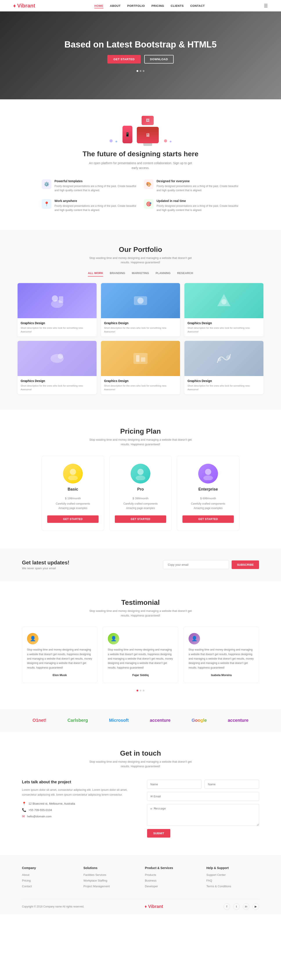 This screenshot has height=980, width=281. Describe the element at coordinates (99, 6) in the screenshot. I see `nav-home: HOME` at that location.